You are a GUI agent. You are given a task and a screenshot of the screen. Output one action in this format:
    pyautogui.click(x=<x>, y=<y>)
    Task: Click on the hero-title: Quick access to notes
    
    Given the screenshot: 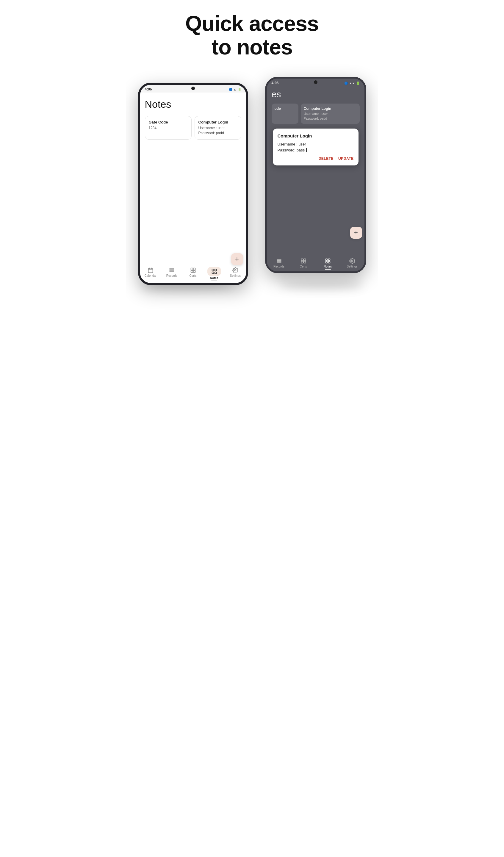 What is the action you would take?
    pyautogui.click(x=252, y=35)
    